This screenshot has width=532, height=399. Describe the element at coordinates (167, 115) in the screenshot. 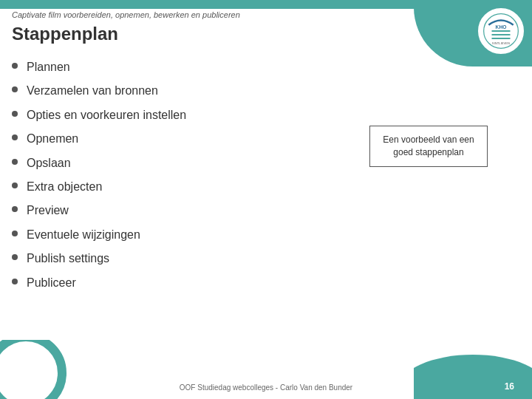

I see `list-item: Opties en voorkeuren instellen` at that location.